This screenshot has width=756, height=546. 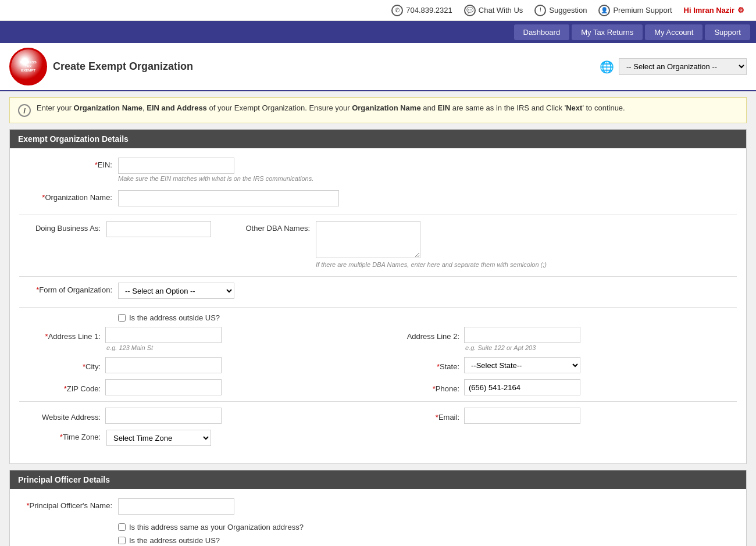 I want to click on ein-hint: Make sure the EIN matches with what is o…, so click(x=216, y=179).